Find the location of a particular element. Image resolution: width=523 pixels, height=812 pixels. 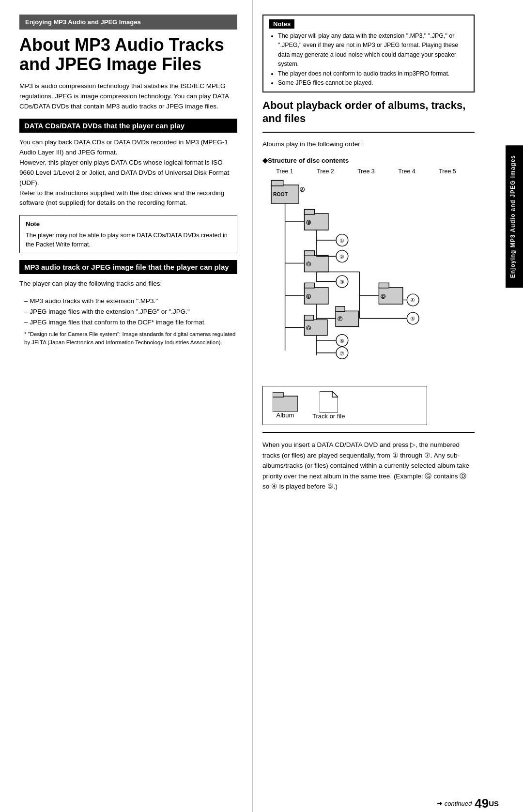

tree-label-4: Tree 4 is located at coordinates (407, 171).